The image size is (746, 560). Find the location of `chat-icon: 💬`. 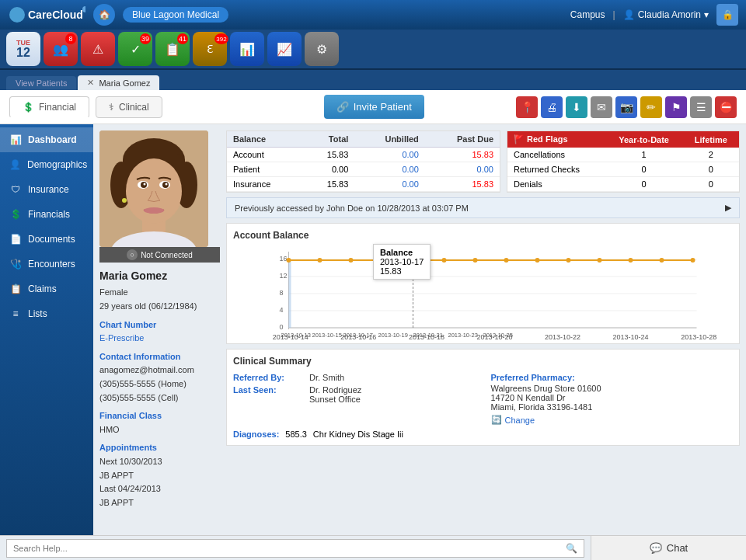

chat-icon: 💬 is located at coordinates (656, 548).